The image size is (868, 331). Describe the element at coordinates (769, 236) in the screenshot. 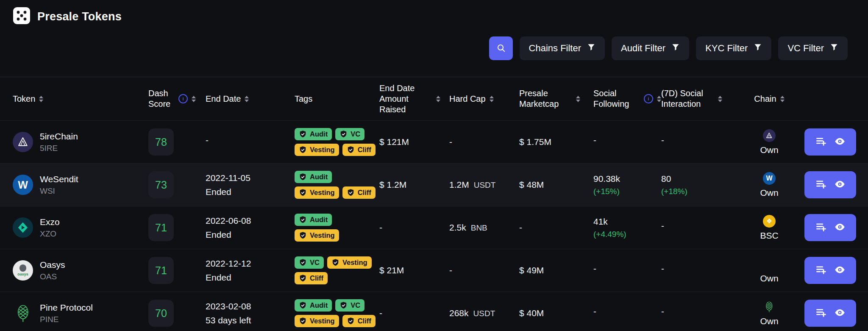

I see `chain-label: BSC` at that location.